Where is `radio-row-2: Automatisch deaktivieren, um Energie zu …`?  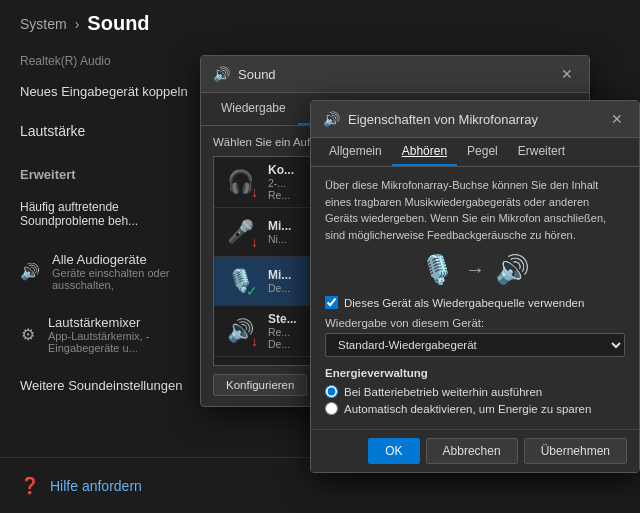 radio-row-2: Automatisch deaktivieren, um Energie zu … is located at coordinates (475, 408).